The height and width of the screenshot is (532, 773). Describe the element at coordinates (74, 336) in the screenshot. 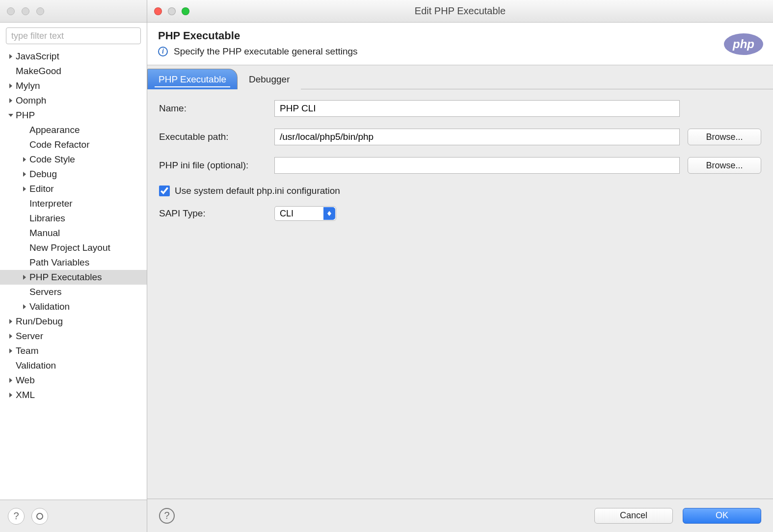

I see `tree-item: Server` at that location.